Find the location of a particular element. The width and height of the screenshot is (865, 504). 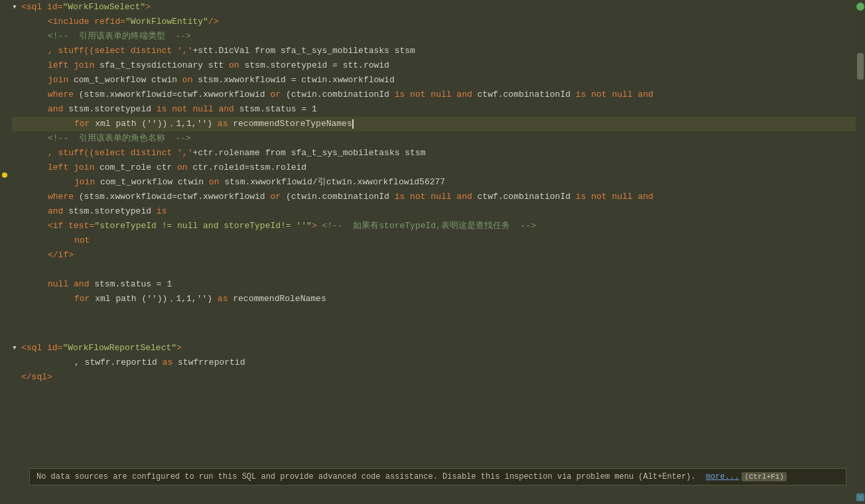

minimap-thumb is located at coordinates (860, 66).